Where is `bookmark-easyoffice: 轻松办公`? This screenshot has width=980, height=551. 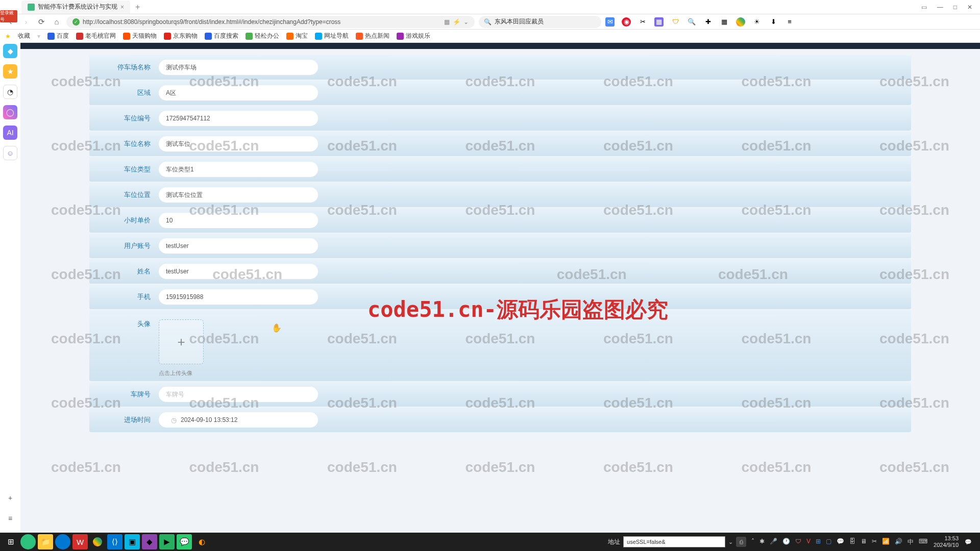 bookmark-easyoffice: 轻松办公 is located at coordinates (262, 36).